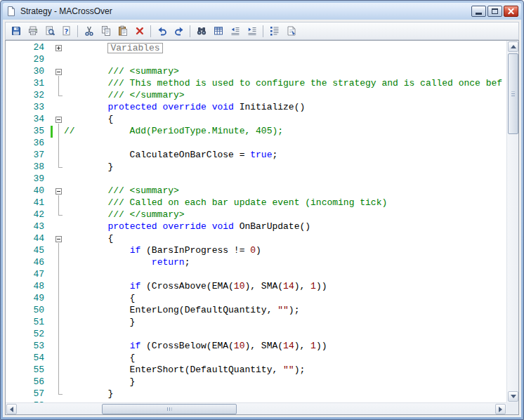 The width and height of the screenshot is (524, 420). I want to click on titlebar: Strategy - MACrossOver, so click(262, 11).